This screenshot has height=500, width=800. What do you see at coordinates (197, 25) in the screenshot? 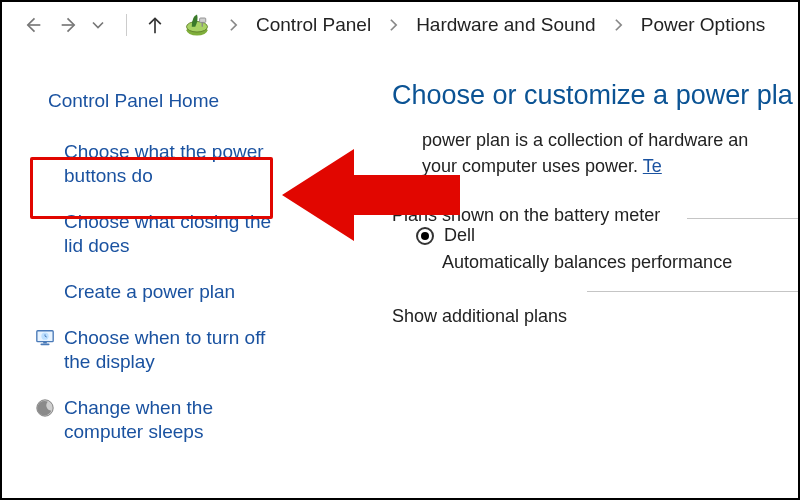
I see `power-options-icon` at bounding box center [197, 25].